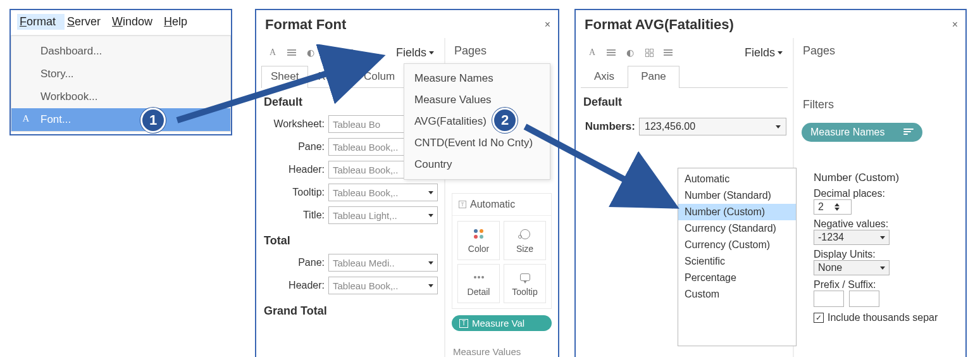  I want to click on numprops-title: Number (Custom), so click(889, 178).